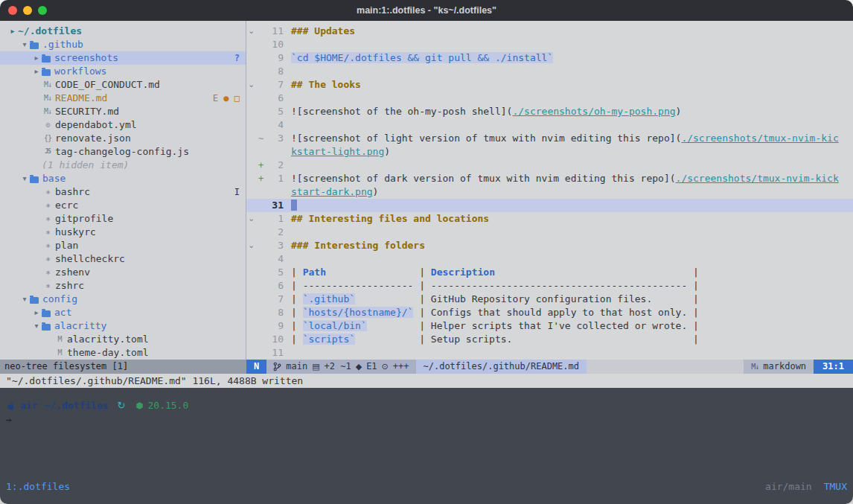  Describe the element at coordinates (549, 232) in the screenshot. I see `editor-line: 2` at that location.